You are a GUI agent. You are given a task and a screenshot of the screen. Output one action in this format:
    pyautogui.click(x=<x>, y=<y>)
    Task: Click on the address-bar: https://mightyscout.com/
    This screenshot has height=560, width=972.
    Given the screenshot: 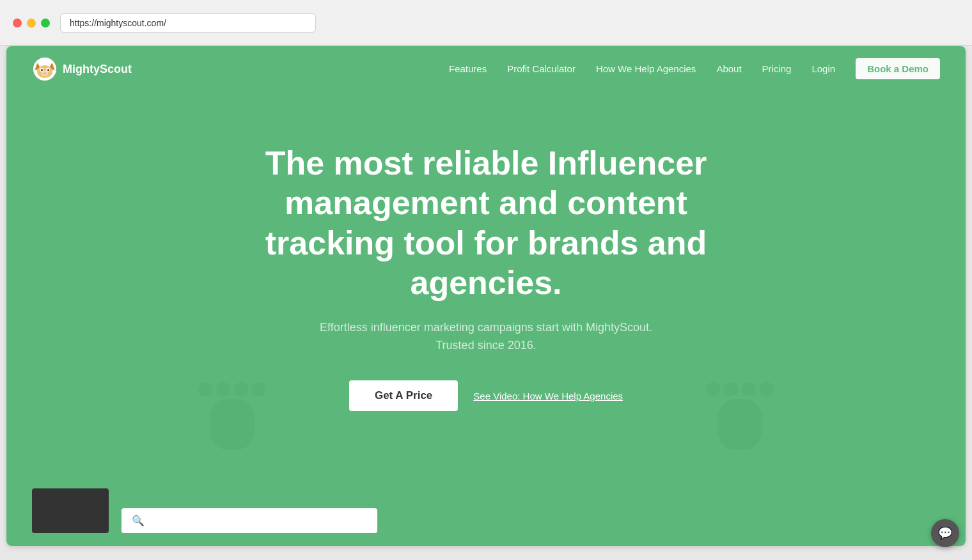 What is the action you would take?
    pyautogui.click(x=188, y=23)
    